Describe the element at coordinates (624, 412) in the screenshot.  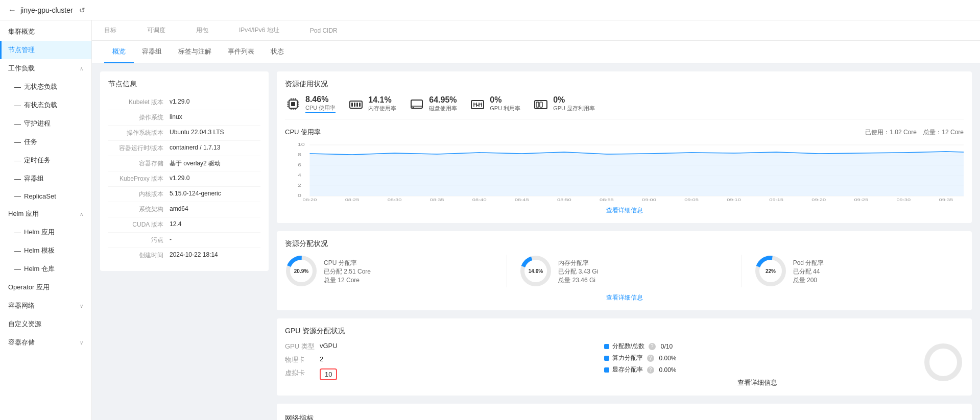
I see `network-section: 网络指标` at that location.